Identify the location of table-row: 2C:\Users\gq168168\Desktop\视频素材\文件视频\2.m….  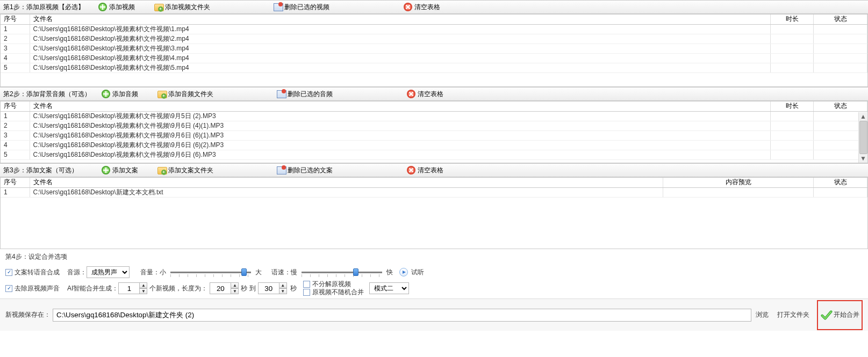
(434, 39).